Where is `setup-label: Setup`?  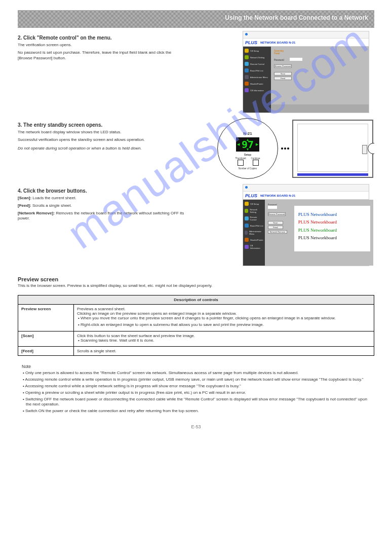 setup-label: Setup is located at coordinates (248, 155).